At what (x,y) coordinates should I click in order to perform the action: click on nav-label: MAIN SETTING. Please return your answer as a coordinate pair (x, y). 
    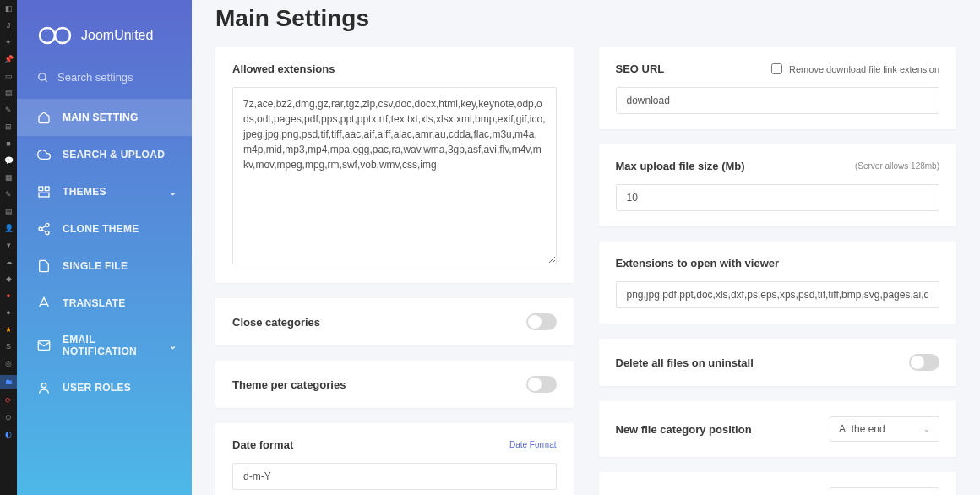
    Looking at the image, I should click on (101, 117).